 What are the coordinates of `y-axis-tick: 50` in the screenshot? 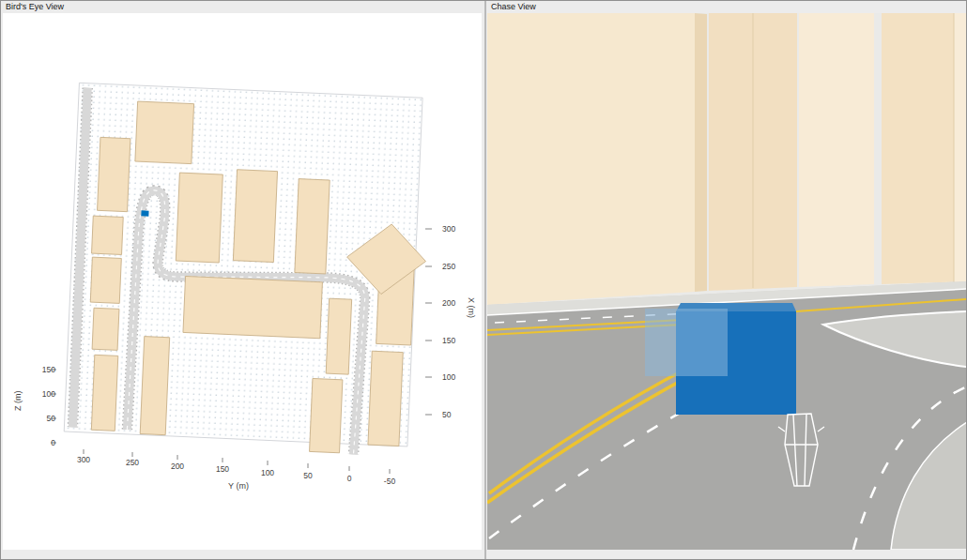 It's located at (308, 476).